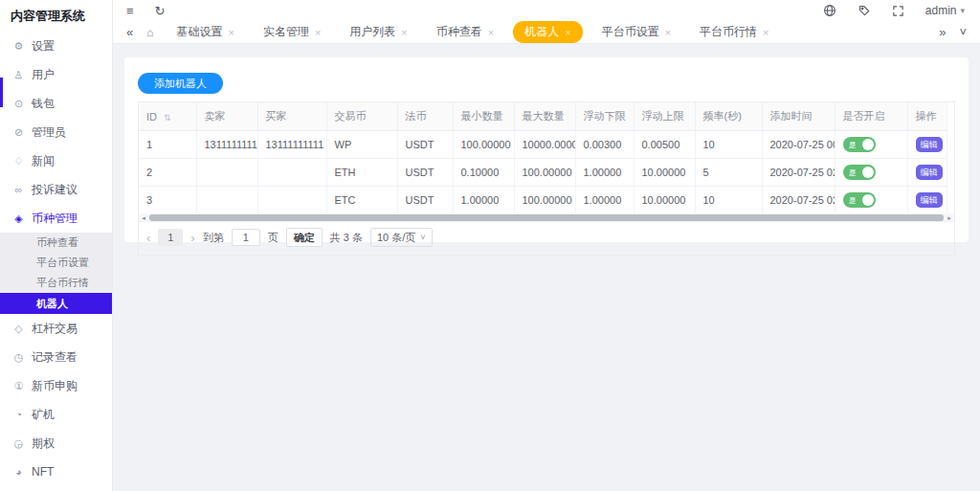  I want to click on sidebar: 内容管理系统 ⚙ 设置 ♙ 用户 ⊙ 钱包 ⊘ 管理员 ♢ 新闻, so click(56, 245).